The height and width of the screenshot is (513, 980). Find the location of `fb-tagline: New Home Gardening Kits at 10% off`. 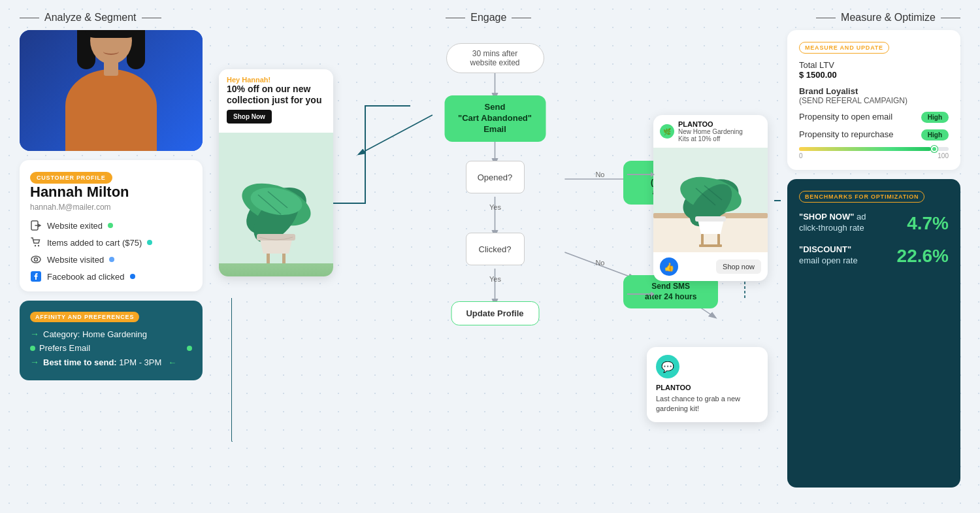

fb-tagline: New Home Gardening Kits at 10% off is located at coordinates (711, 135).